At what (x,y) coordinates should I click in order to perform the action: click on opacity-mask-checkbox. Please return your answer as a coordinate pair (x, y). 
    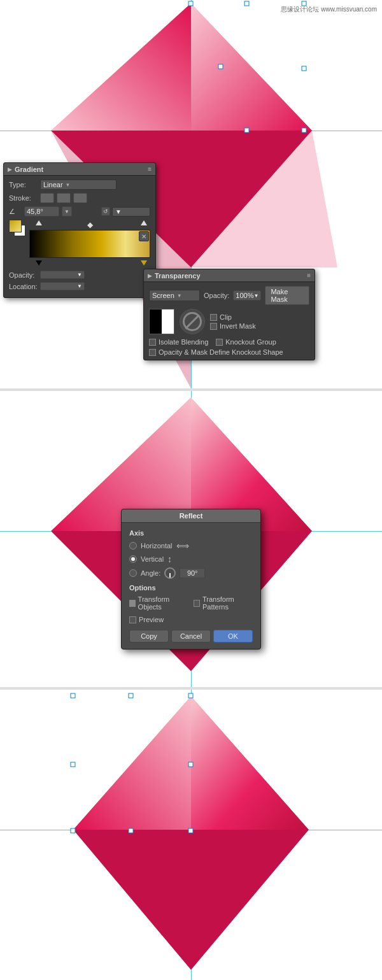
    Looking at the image, I should click on (153, 353).